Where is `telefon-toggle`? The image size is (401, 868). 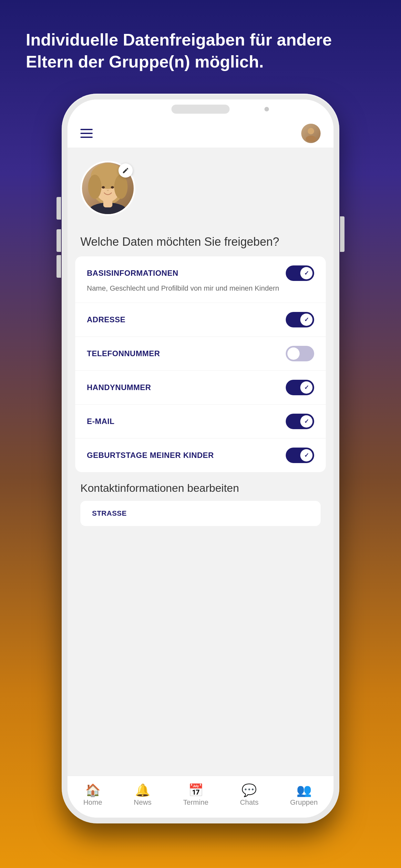
telefon-toggle is located at coordinates (300, 353).